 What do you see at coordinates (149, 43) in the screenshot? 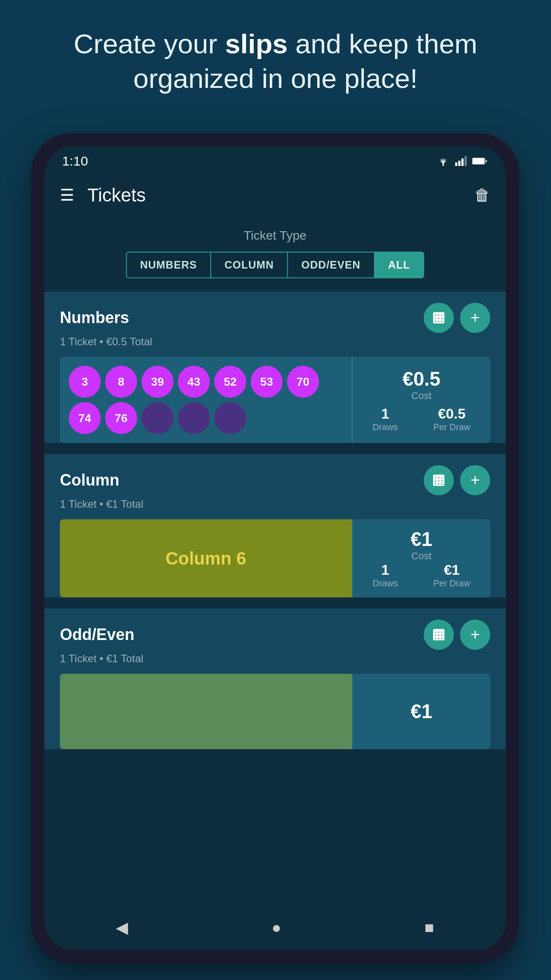
I see `hero-text-part1: Create your` at bounding box center [149, 43].